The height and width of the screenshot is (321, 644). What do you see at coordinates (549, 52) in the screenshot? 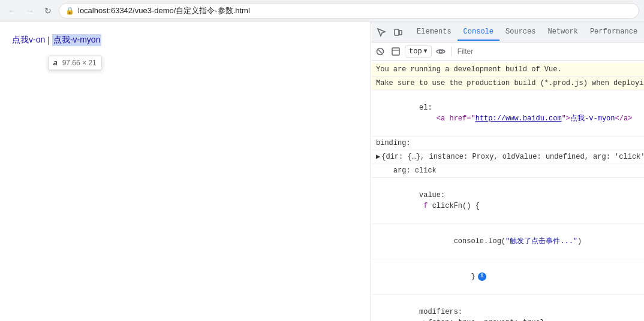
I see `console-filter-input` at bounding box center [549, 52].